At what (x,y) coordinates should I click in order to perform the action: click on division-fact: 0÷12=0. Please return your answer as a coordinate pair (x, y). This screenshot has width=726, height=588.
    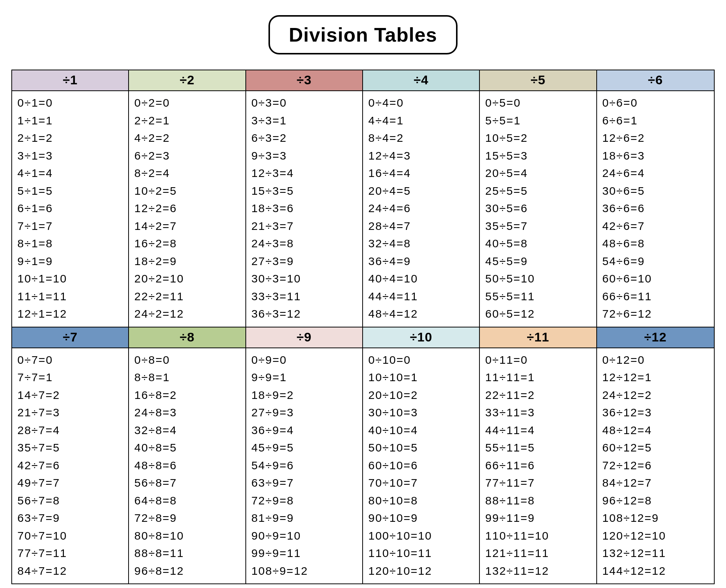
    Looking at the image, I should click on (656, 360).